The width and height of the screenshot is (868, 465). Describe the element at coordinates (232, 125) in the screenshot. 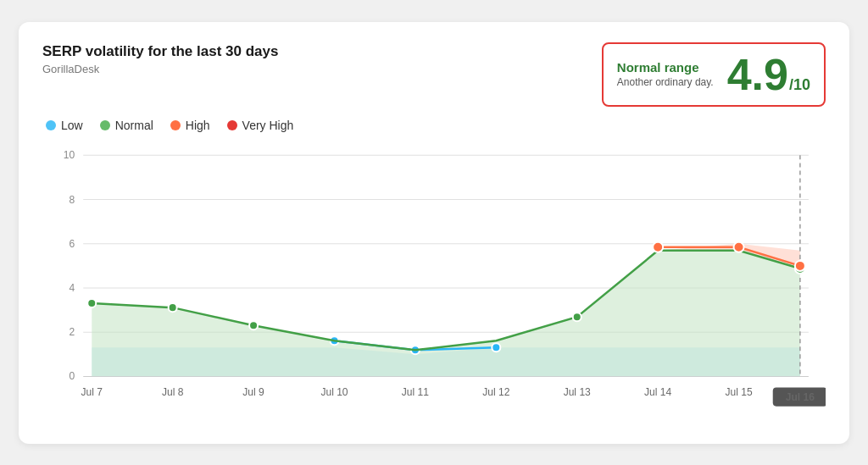

I see `very-high-dot` at that location.